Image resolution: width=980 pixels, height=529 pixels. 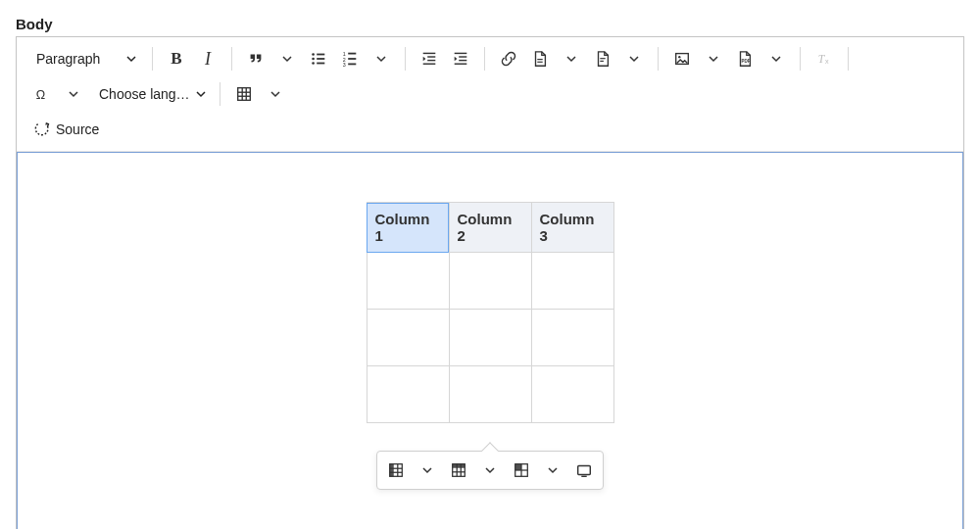 I want to click on source-icon, so click(x=43, y=129).